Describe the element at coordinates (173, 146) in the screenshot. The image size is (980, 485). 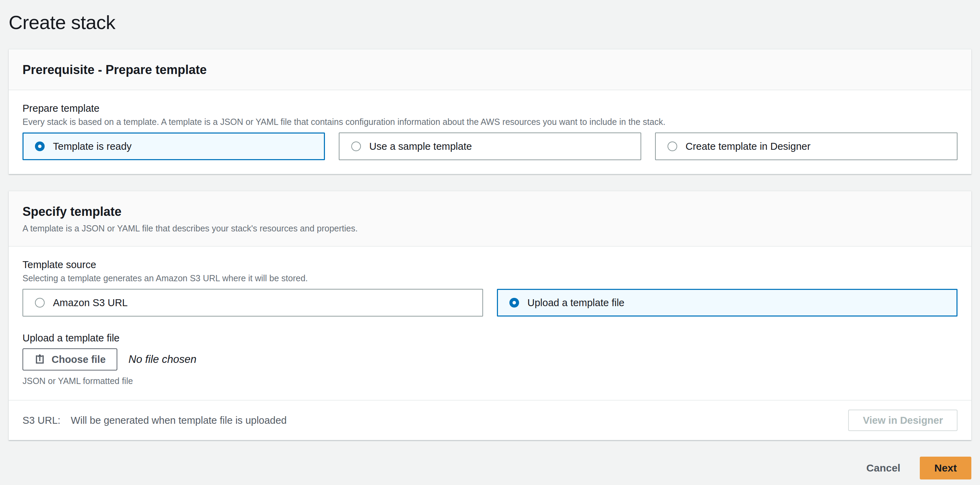
I see `tile-template-is-ready: Template is ready` at that location.